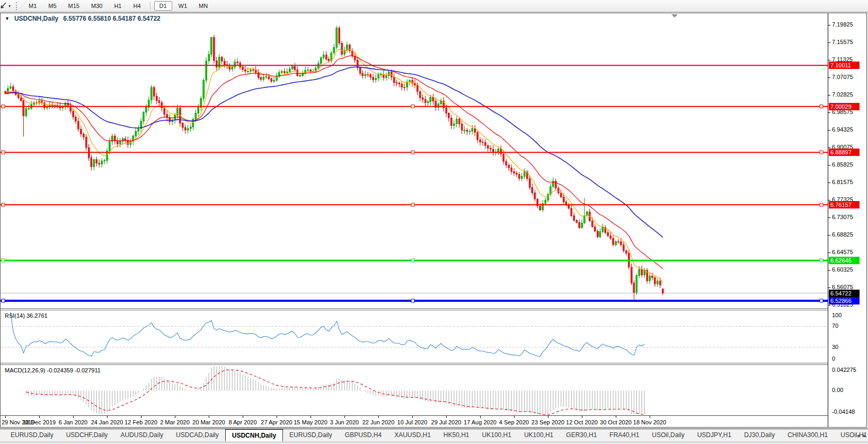 This screenshot has height=444, width=868. Describe the element at coordinates (844, 293) in the screenshot. I see `current-price-label: 6.54722` at that location.